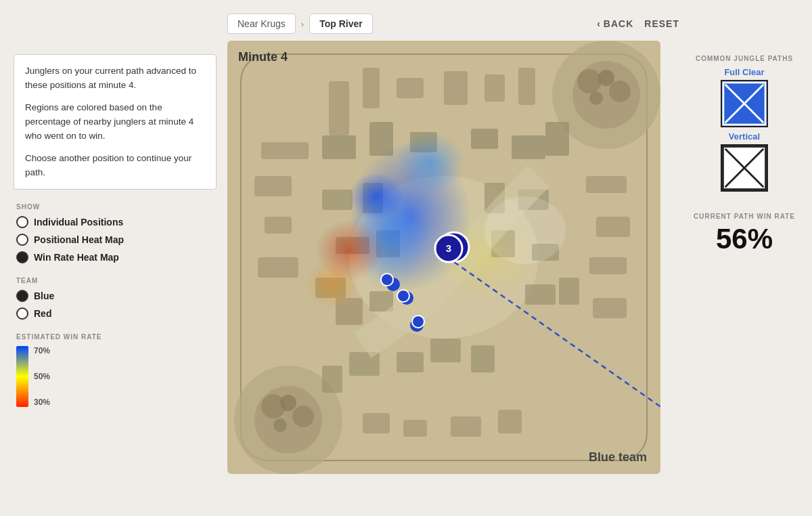 Image resolution: width=812 pixels, height=516 pixels. Describe the element at coordinates (115, 122) in the screenshot. I see `info-paragraph-2: Regions are colored based on the percent…` at that location.